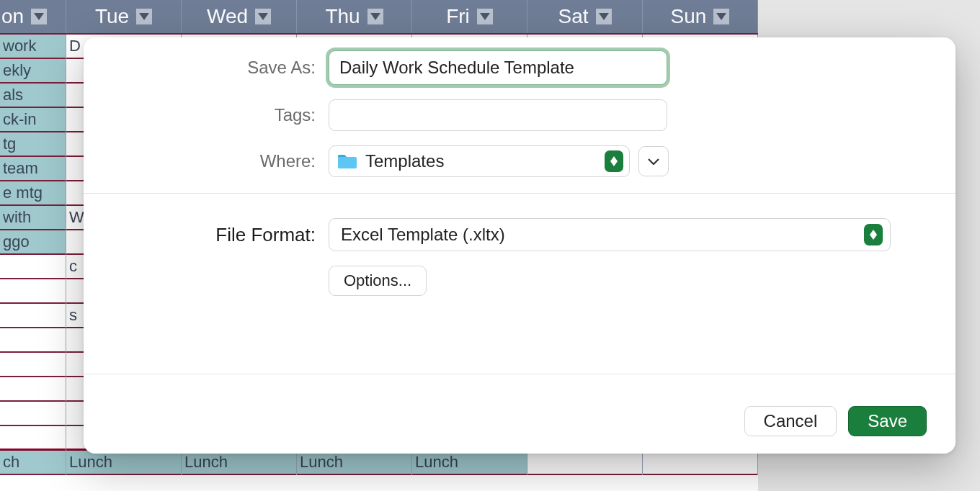 This screenshot has width=980, height=491. I want to click on day-header-label: Thu, so click(342, 17).